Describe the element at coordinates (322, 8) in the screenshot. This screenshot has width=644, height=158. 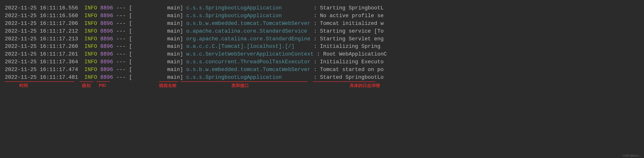
I see `log-line: 2022-11-25 16:11:16.556 INFO 8896 --- [ …` at that location.